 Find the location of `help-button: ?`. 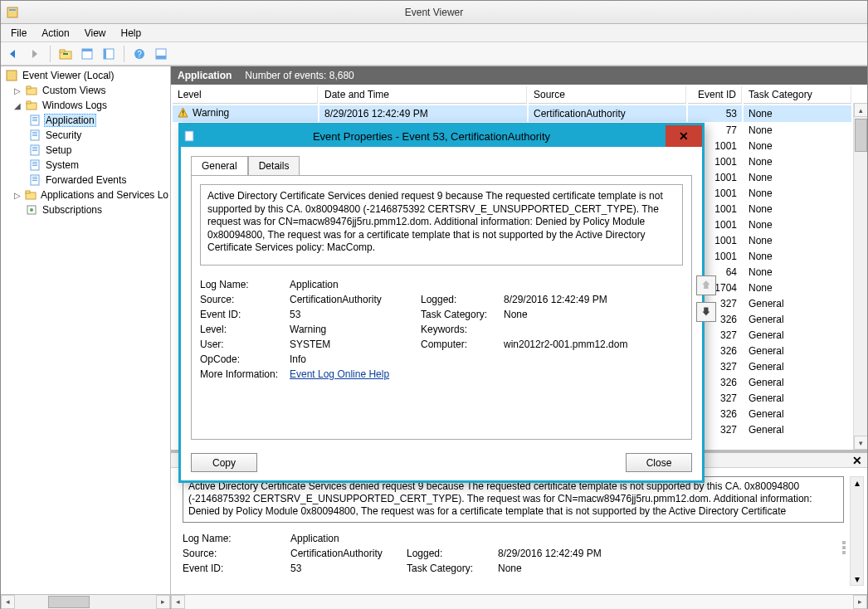

help-button: ? is located at coordinates (139, 54).